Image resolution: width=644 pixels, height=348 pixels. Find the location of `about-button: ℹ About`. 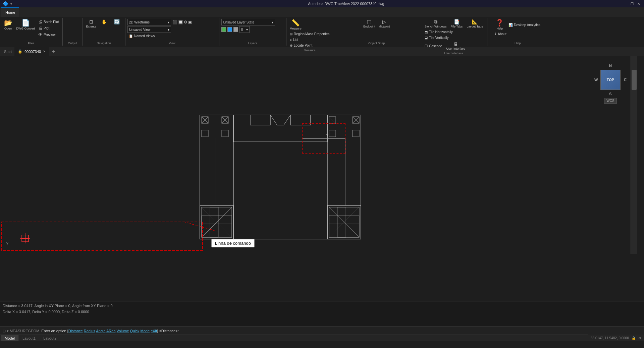

about-button: ℹ About is located at coordinates (501, 34).